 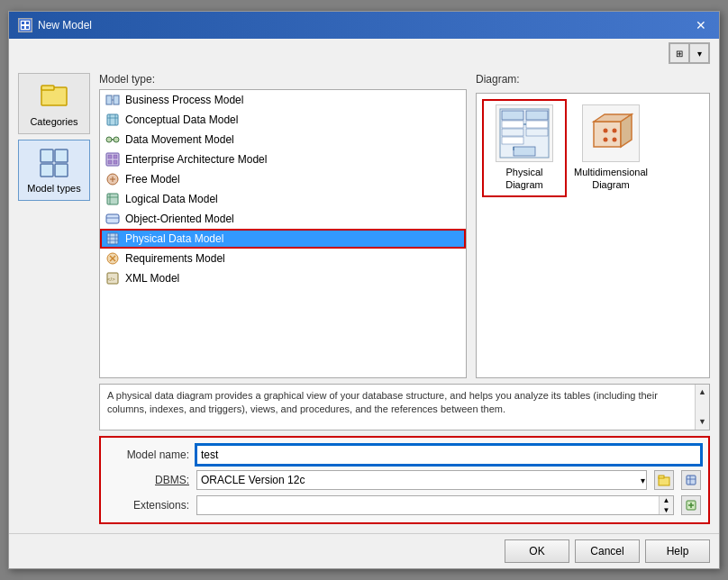 What do you see at coordinates (54, 299) in the screenshot?
I see `sidebar: Categories Model types` at bounding box center [54, 299].